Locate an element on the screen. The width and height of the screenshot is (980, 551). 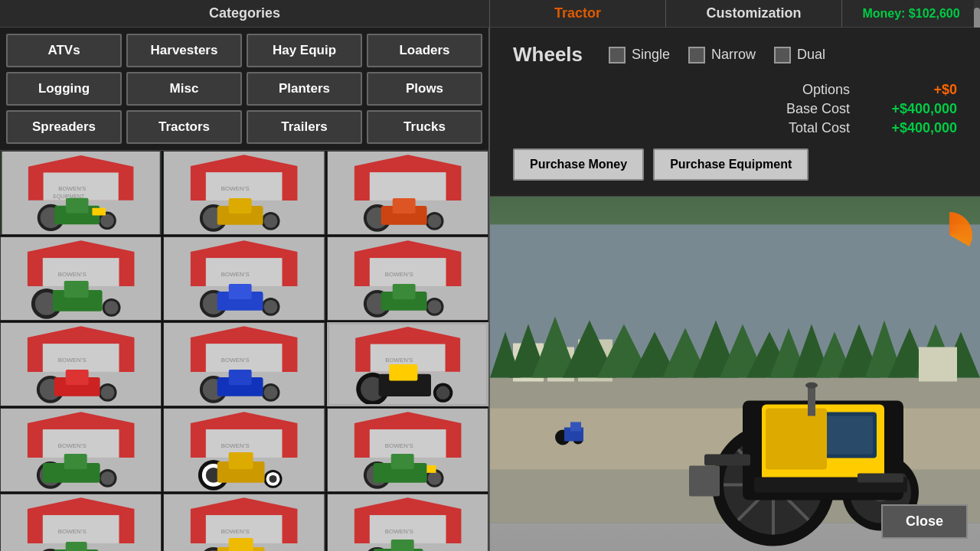
total-cost-row: Total Cost +$400,000 is located at coordinates (735, 129).